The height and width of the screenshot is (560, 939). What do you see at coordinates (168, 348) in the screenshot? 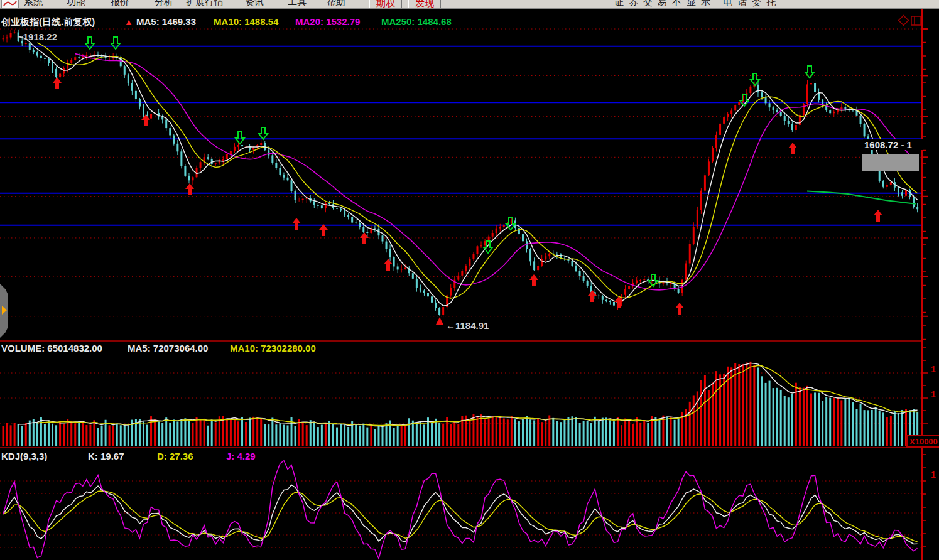
I see `volume-ma5-value: MA5: 72073064.00` at bounding box center [168, 348].